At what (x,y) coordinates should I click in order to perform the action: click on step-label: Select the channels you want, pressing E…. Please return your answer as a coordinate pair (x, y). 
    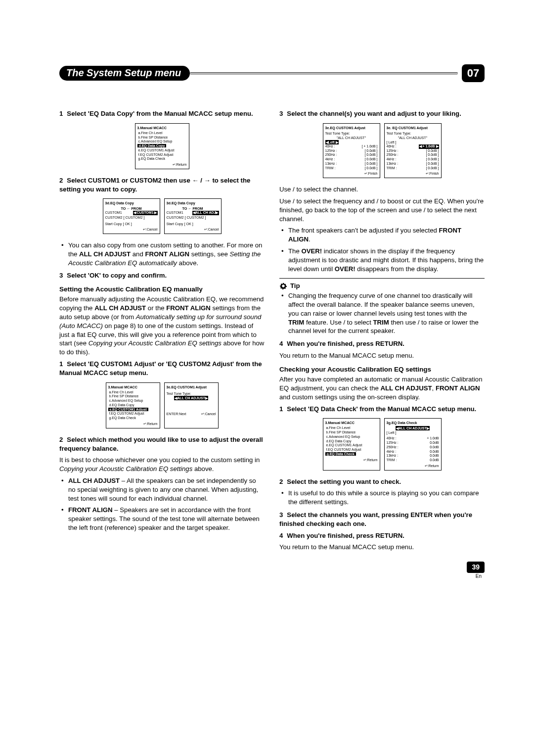
    Looking at the image, I should click on (376, 520).